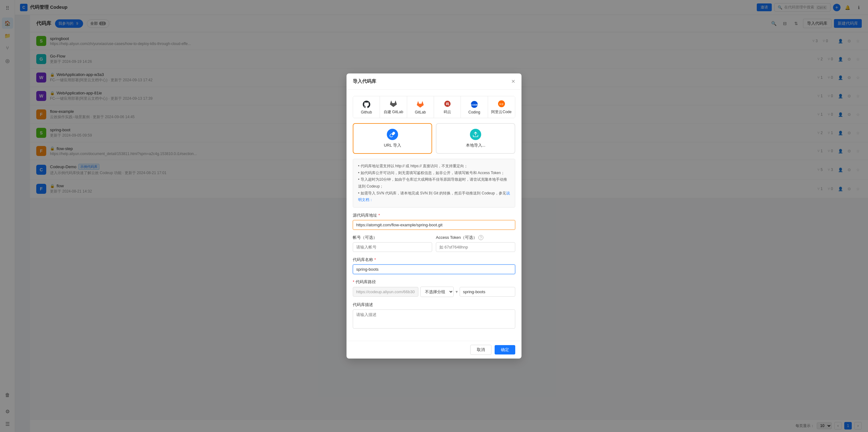  Describe the element at coordinates (434, 215) in the screenshot. I see `url-label: 源代码库地址 *` at that location.